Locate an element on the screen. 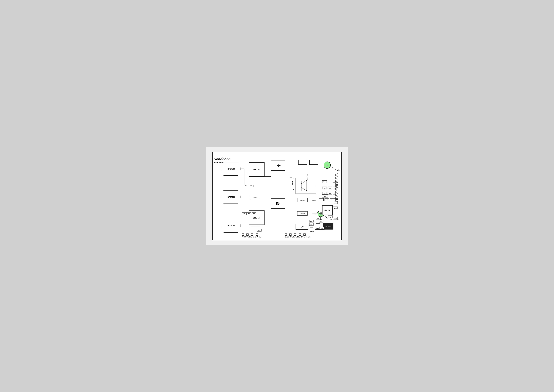  svg-text: 100n is located at coordinates (325, 182).